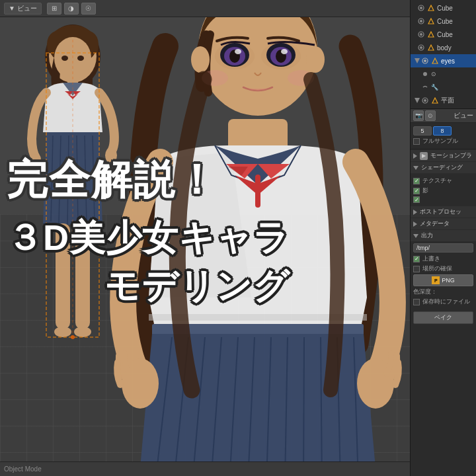  I want to click on performance-arrow, so click(415, 212).